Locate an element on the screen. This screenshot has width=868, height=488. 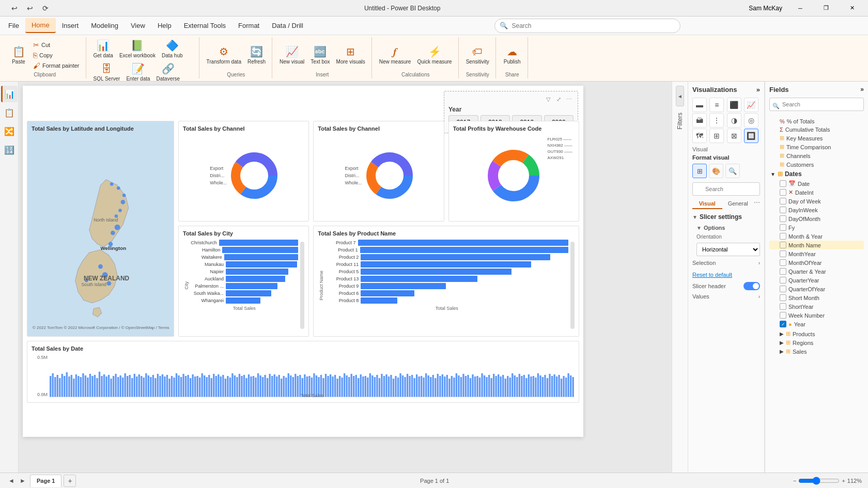
weeknumber-checkbox is located at coordinates (783, 315).